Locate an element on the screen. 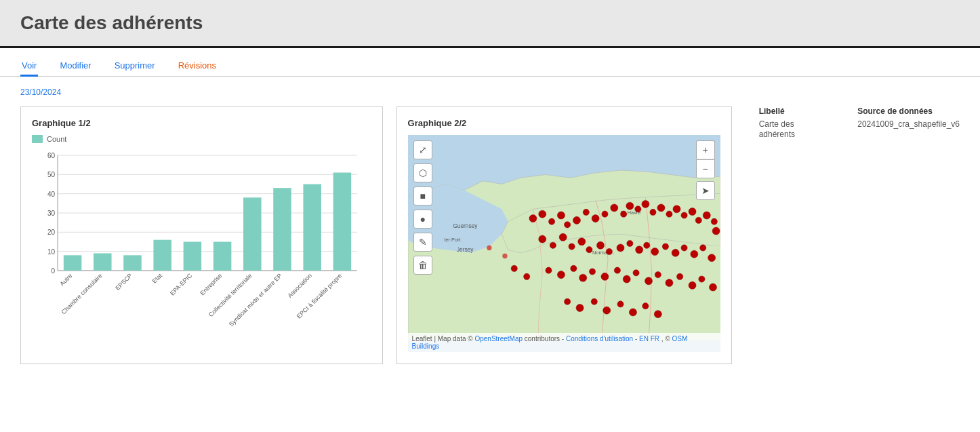 This screenshot has height=432, width=980. libelle-label: Libellé is located at coordinates (795, 111).